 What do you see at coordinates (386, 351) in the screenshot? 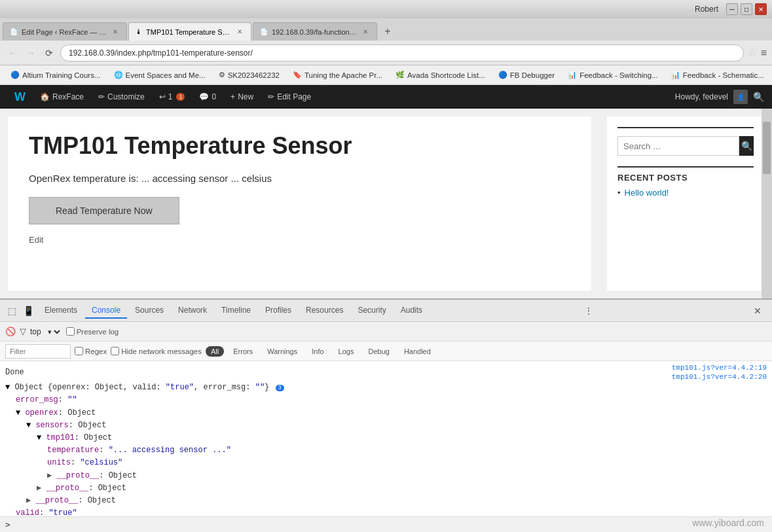
I see `devtools-filter-bar: Regex Hide network messages All Errors W…` at bounding box center [386, 351].